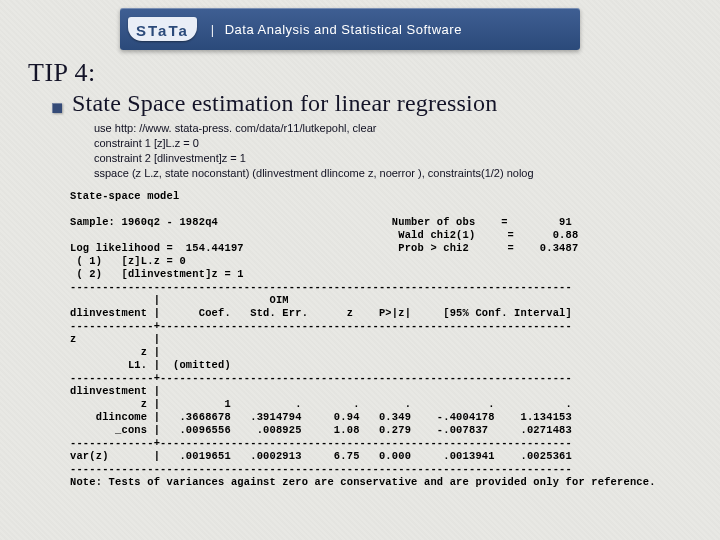 Image resolution: width=720 pixels, height=540 pixels. Describe the element at coordinates (124, 196) in the screenshot. I see `out-title: State-space model` at that location.